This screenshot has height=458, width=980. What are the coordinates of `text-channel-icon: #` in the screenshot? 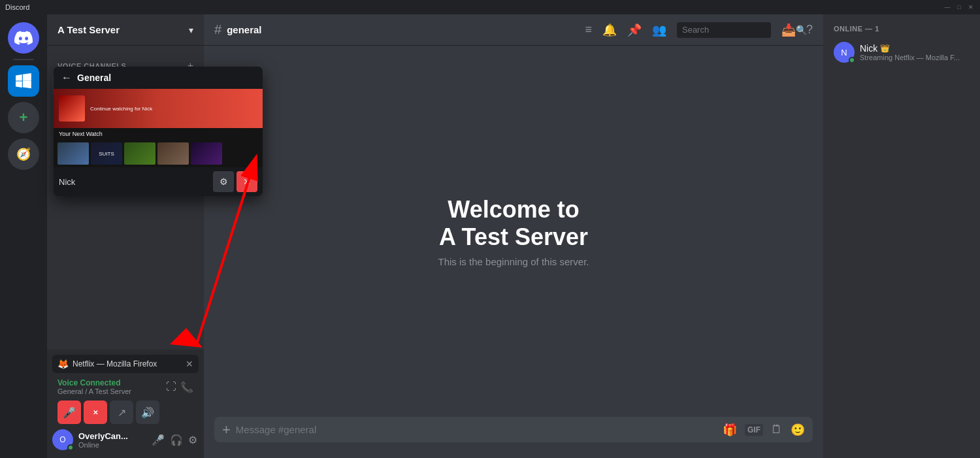 It's located at (218, 30).